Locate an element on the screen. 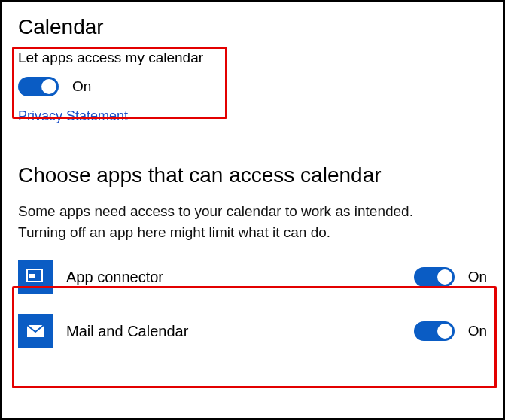 This screenshot has height=420, width=505. section-heading: Choose apps that can access calendar is located at coordinates (253, 175).